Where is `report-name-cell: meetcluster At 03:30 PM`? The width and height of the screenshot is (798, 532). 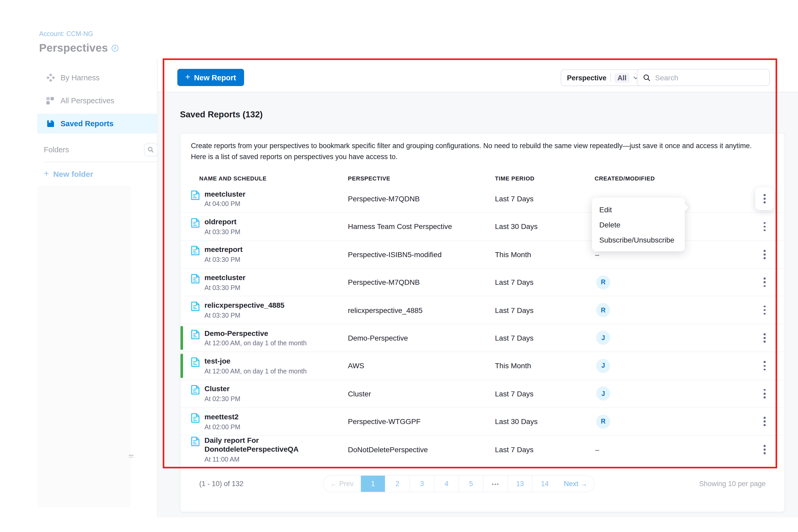 report-name-cell: meetcluster At 03:30 PM is located at coordinates (269, 282).